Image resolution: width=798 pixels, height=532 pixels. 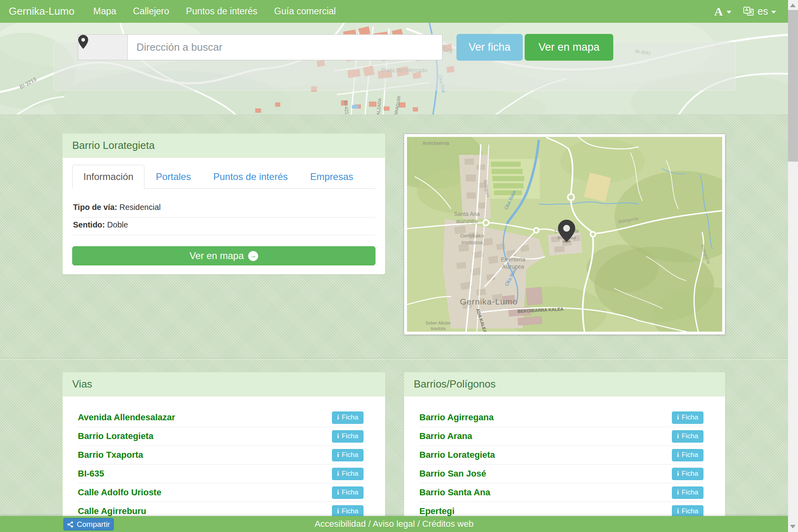 I want to click on field-sentido: Sentido: Doble, so click(x=224, y=226).